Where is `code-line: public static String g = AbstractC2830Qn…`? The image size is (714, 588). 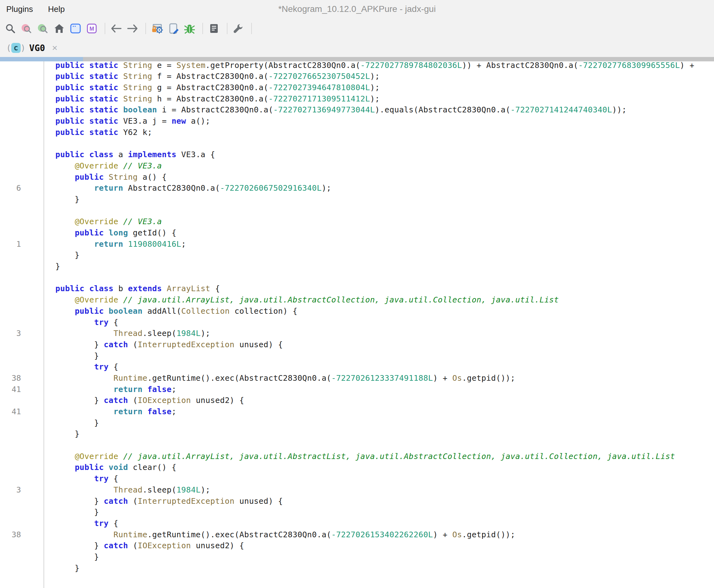
code-line: public static String g = AbstractC2830Qn… is located at coordinates (375, 87).